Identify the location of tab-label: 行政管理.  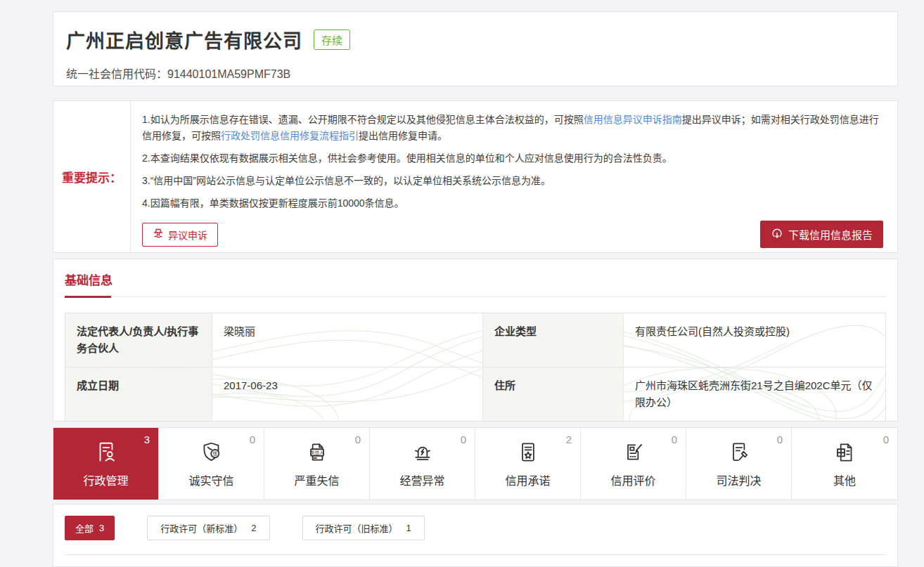
(105, 480).